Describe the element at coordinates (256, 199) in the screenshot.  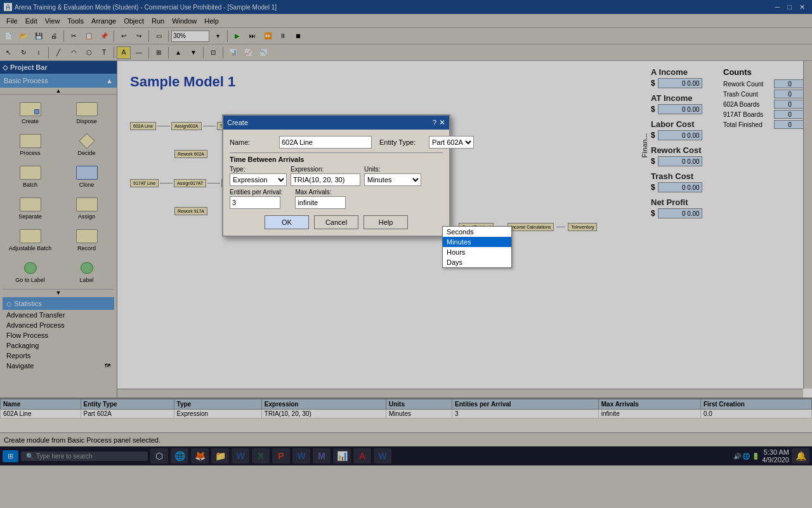
I see `epa-group: Entities per Arrival:` at that location.